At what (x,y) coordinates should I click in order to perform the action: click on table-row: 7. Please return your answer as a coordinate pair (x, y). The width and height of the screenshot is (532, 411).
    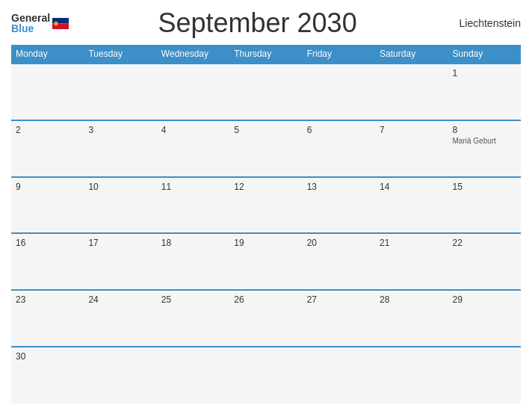
    Looking at the image, I should click on (411, 149).